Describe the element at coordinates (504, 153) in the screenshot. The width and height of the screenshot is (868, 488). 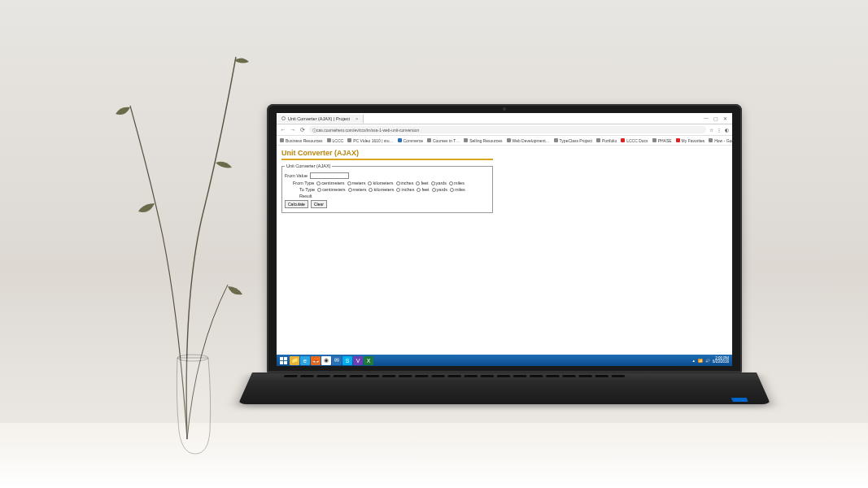
I see `page-title: Unit Converter (AJAX)` at that location.